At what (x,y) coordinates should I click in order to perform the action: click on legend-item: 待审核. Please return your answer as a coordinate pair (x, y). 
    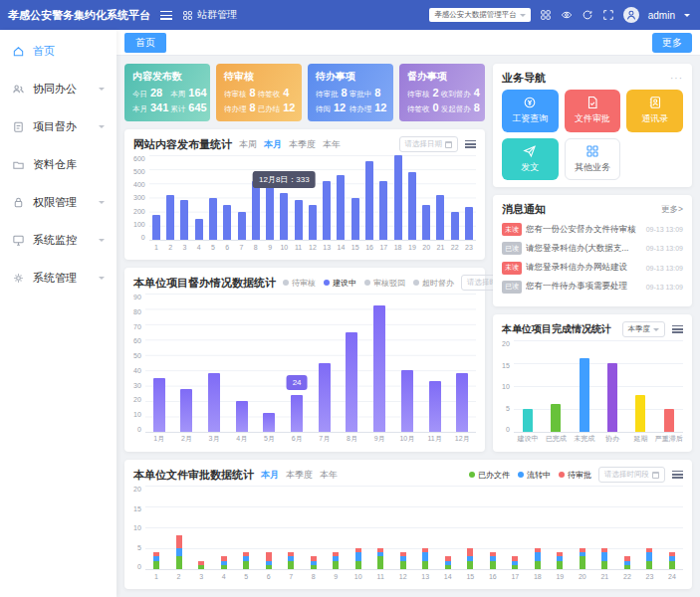
    Looking at the image, I should click on (299, 283).